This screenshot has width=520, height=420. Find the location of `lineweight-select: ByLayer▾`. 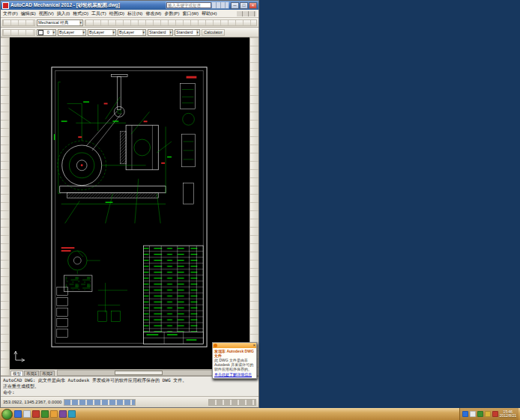

lineweight-select: ByLayer▾ is located at coordinates (132, 33).